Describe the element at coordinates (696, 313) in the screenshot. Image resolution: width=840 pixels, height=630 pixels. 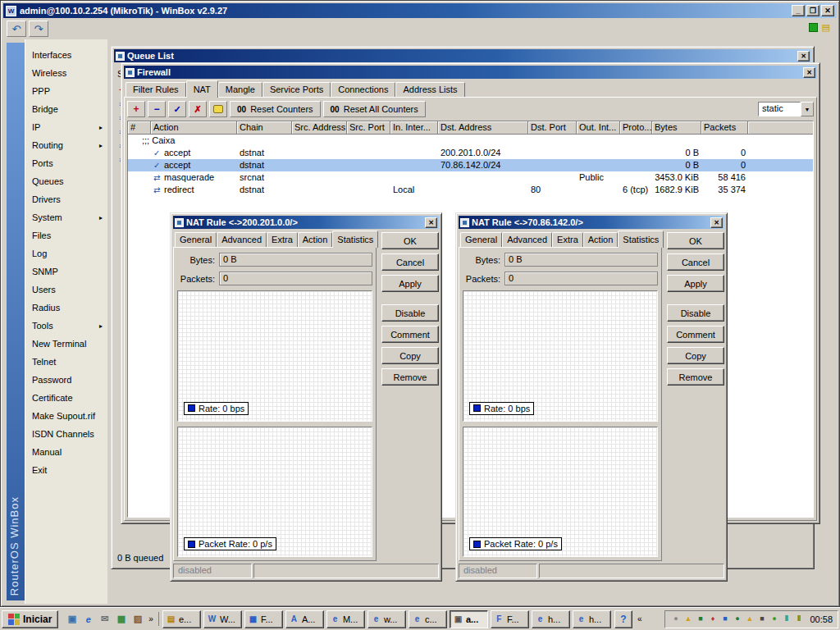
I see `disable-button: Disable` at that location.